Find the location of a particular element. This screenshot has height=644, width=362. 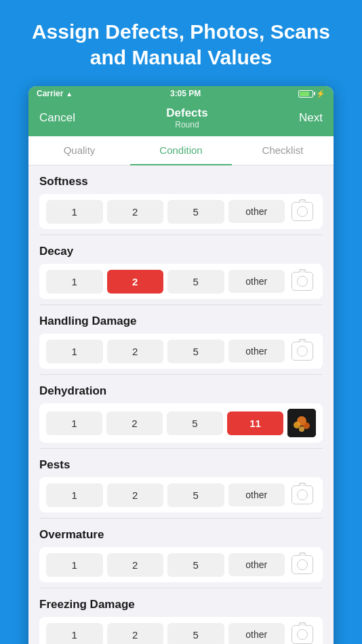

option-btn-11: 11 is located at coordinates (255, 423).